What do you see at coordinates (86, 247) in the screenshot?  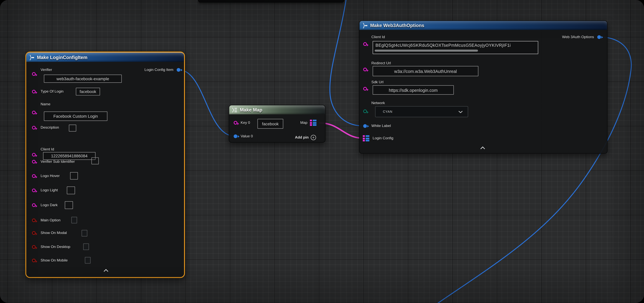 I see `show-on-desktop-checkbox` at bounding box center [86, 247].